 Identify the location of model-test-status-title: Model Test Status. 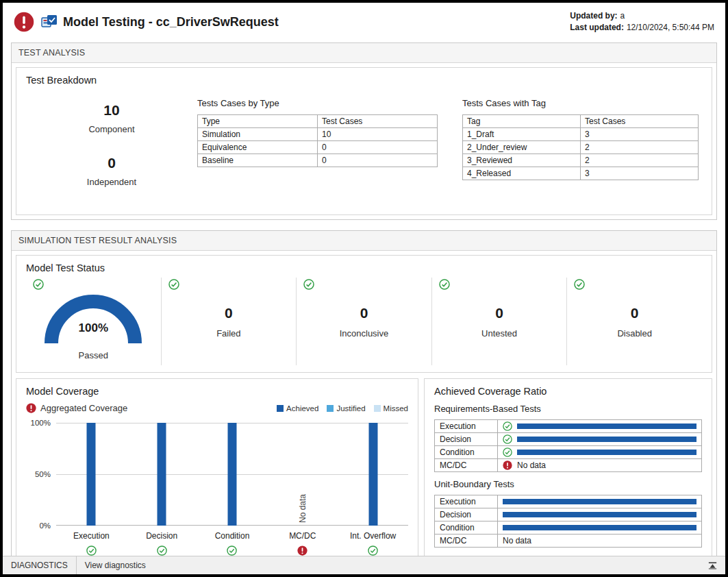
(364, 268).